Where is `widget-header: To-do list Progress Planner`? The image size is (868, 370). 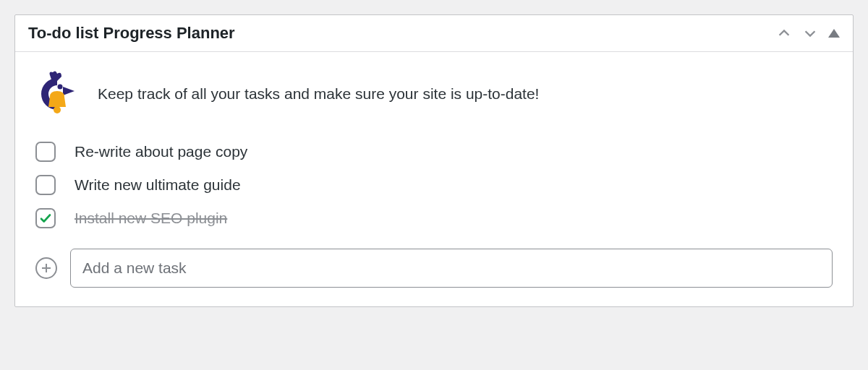
widget-header: To-do list Progress Planner is located at coordinates (434, 33).